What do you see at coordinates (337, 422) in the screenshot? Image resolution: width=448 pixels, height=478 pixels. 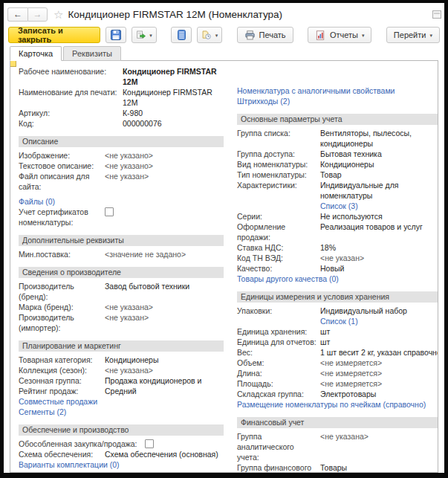 I see `section-header: Финансовый учет` at bounding box center [337, 422].